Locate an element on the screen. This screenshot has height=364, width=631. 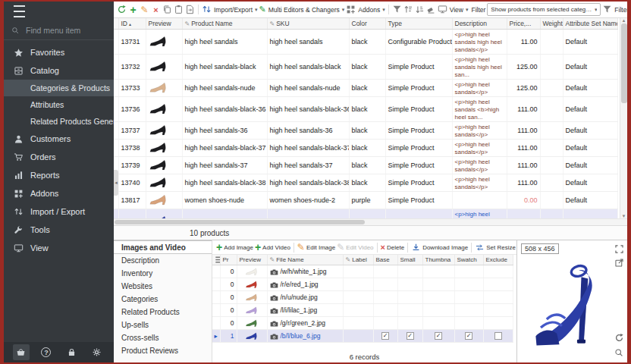
base-checkbox: ✓ is located at coordinates (385, 336).